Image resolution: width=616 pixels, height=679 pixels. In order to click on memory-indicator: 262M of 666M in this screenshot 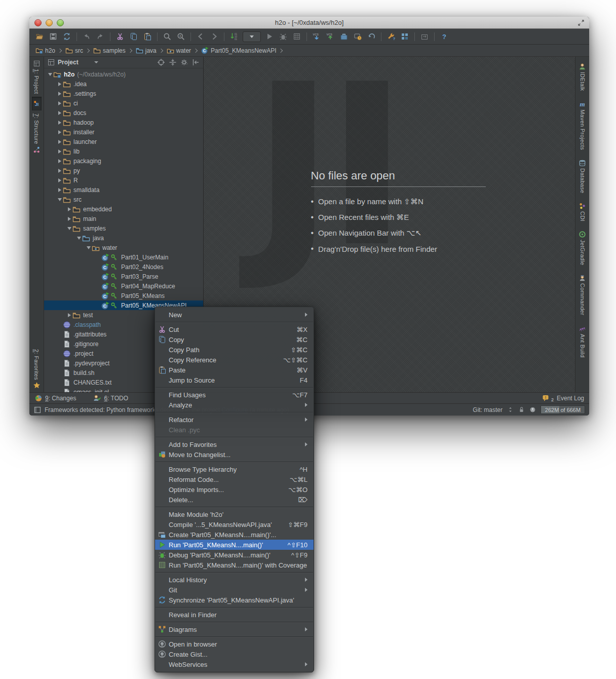, I will do `click(563, 409)`.